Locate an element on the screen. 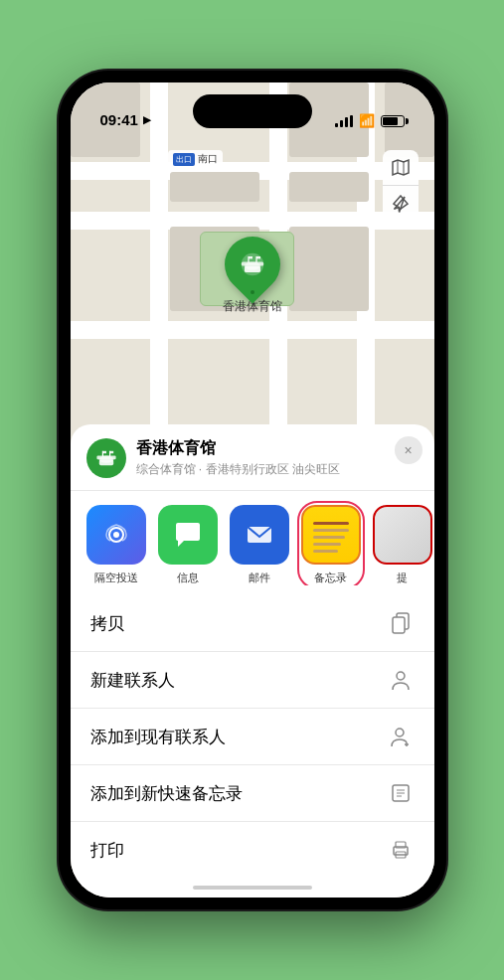  mail-svg is located at coordinates (259, 535).